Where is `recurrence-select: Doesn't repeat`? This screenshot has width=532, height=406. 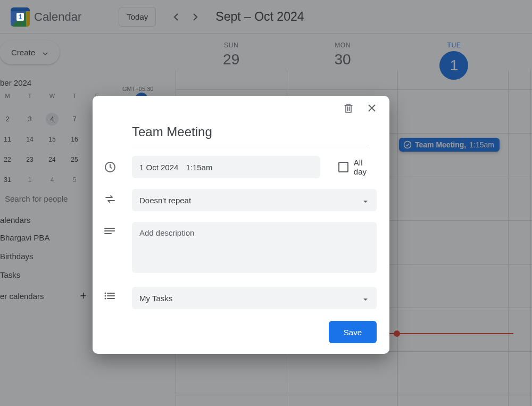 recurrence-select: Doesn't repeat is located at coordinates (254, 200).